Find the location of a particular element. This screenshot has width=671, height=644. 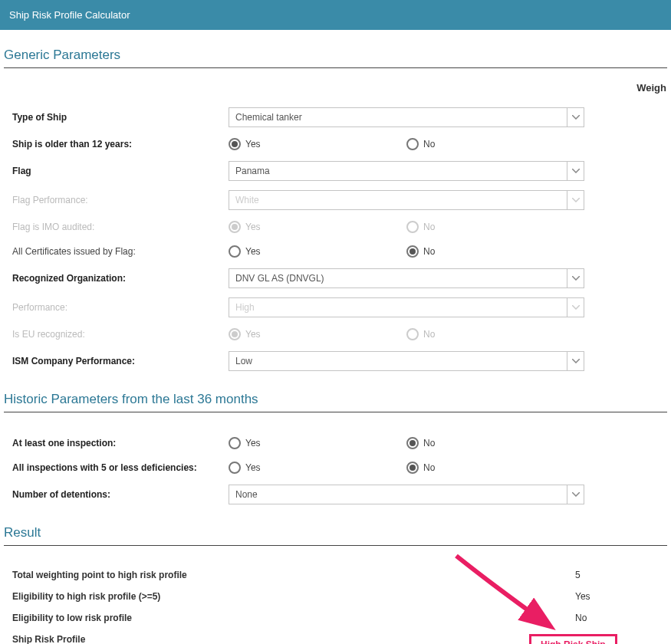

row-ism-company-perf: ISM Company Performance: Low is located at coordinates (336, 361).